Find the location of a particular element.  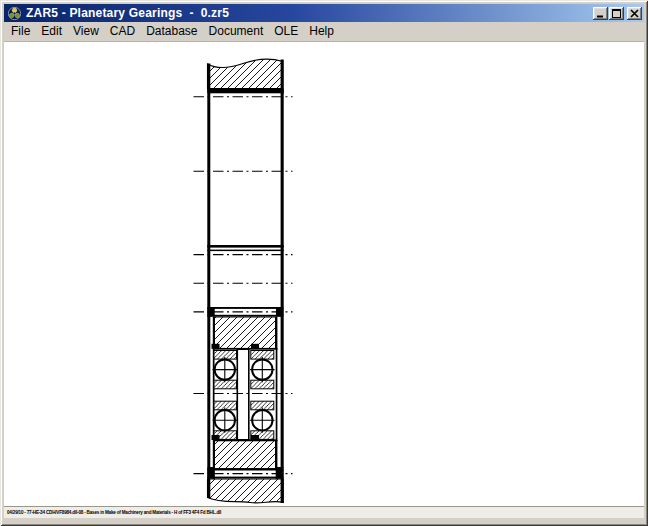

maximize-button is located at coordinates (616, 14).